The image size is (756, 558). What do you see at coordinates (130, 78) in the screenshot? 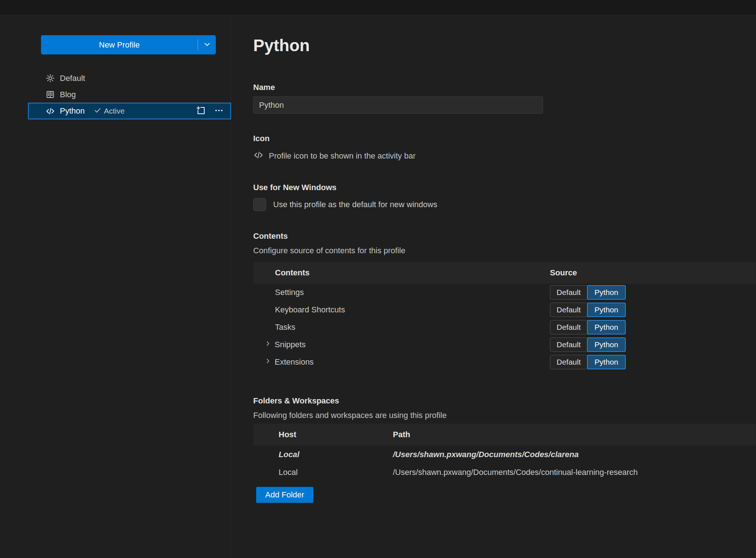
I see `sidebar-item-default: Default` at bounding box center [130, 78].